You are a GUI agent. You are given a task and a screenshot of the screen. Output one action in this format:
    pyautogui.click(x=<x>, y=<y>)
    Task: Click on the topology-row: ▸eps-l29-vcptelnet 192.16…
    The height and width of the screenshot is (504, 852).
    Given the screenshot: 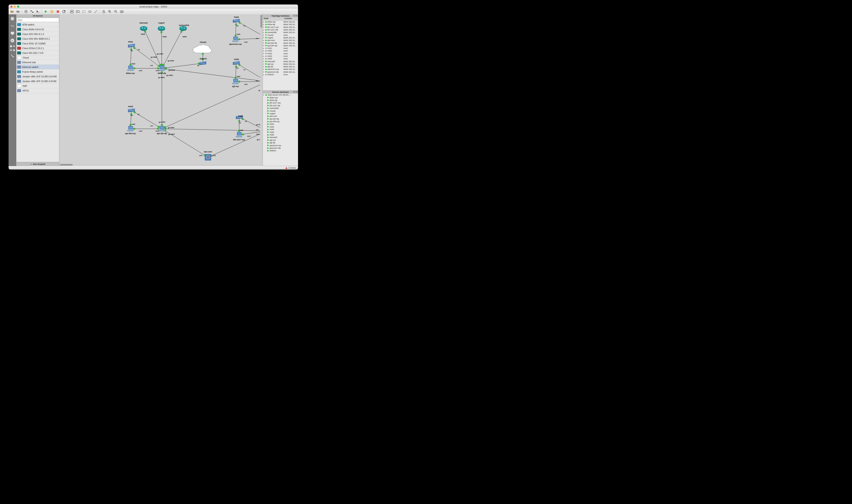 What is the action you would take?
    pyautogui.click(x=281, y=46)
    